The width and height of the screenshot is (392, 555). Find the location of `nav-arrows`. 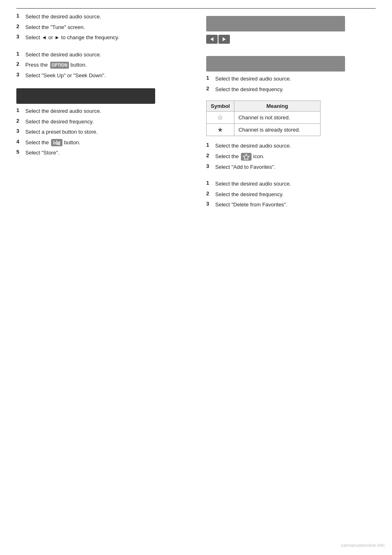

nav-arrows is located at coordinates (291, 39).